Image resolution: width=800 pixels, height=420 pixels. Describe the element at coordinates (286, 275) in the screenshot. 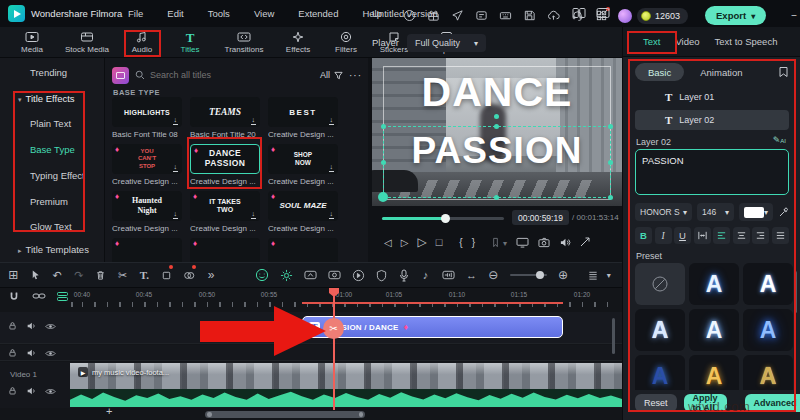

I see `motion-tracking-icon` at that location.